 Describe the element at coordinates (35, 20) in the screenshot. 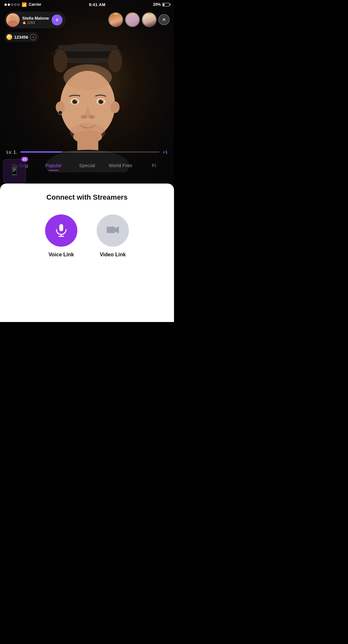

I see `user-card: Stella Malone 🔥 1263 +` at that location.